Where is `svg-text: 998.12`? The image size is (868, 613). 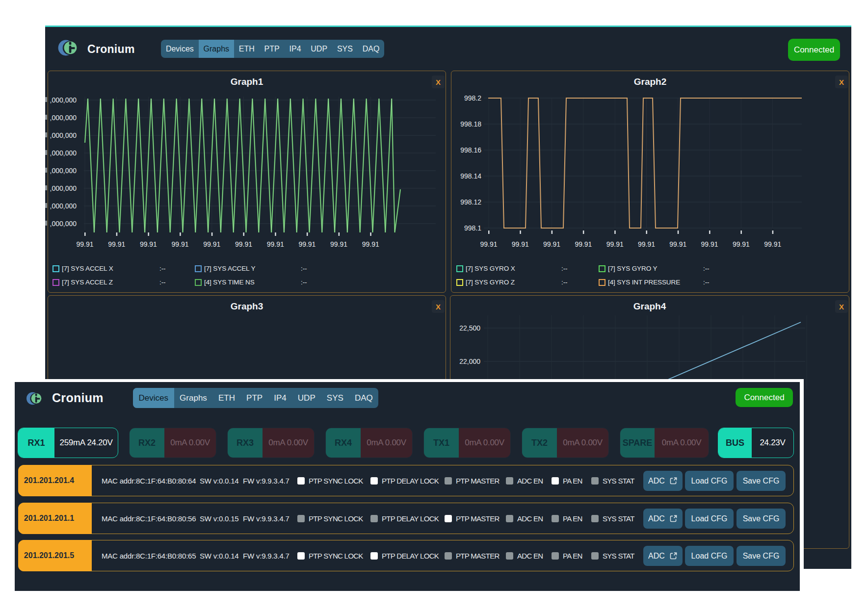
svg-text: 998.12 is located at coordinates (471, 202).